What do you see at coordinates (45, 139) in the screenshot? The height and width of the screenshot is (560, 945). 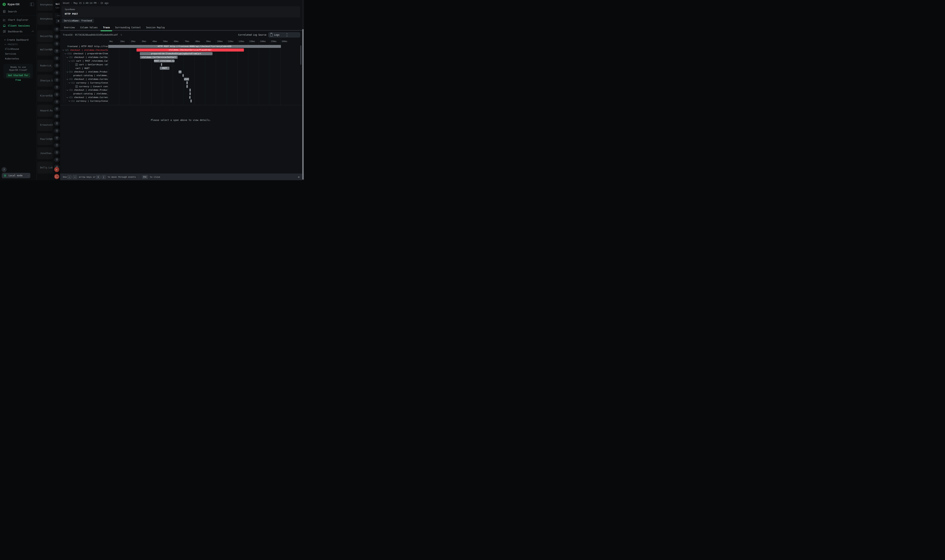 I see `session-card: Pearl43@ho` at bounding box center [45, 139].